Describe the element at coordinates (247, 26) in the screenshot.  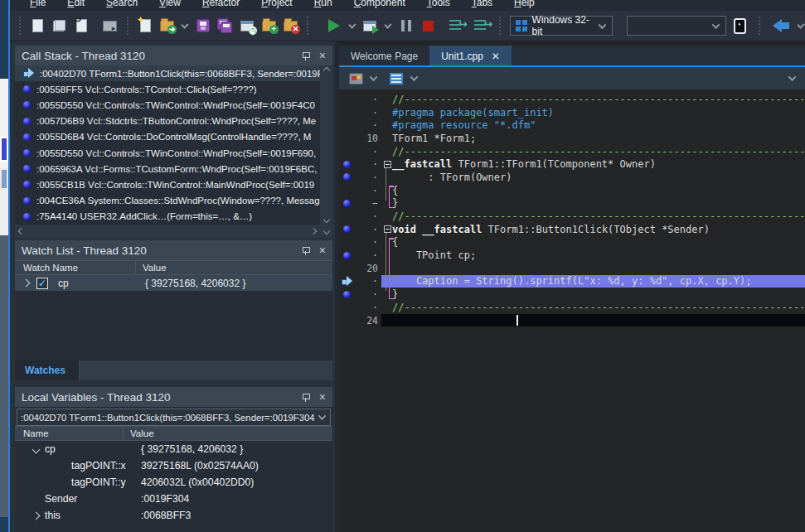
I see `recent-windows-icon` at that location.